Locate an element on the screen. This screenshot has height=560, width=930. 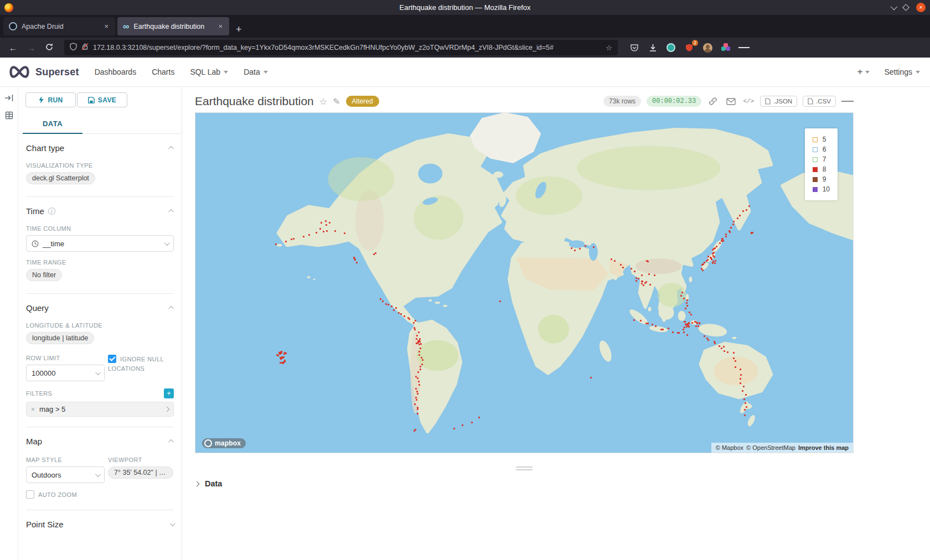
edit-title-icon: ✎ is located at coordinates (337, 102).